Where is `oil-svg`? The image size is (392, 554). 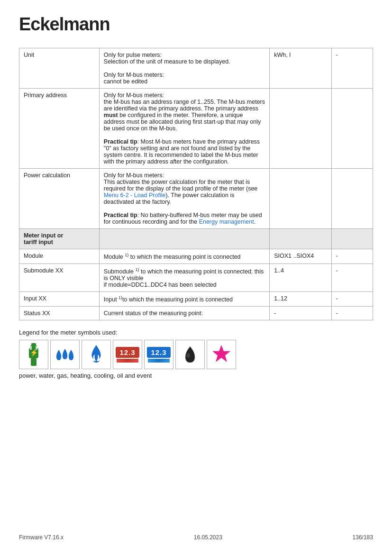
oil-svg is located at coordinates (190, 354).